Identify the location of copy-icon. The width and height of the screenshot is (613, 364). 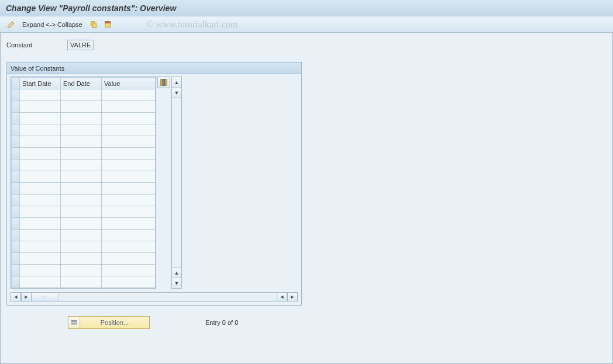
(94, 25).